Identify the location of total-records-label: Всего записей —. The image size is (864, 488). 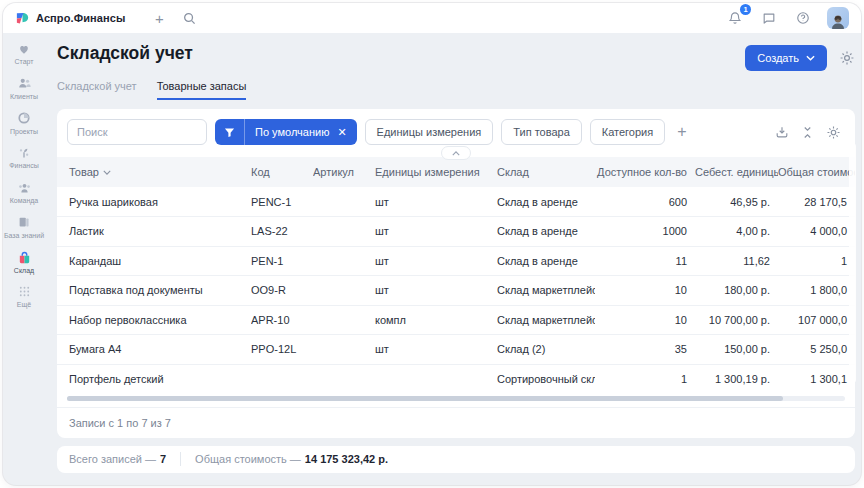
(112, 459).